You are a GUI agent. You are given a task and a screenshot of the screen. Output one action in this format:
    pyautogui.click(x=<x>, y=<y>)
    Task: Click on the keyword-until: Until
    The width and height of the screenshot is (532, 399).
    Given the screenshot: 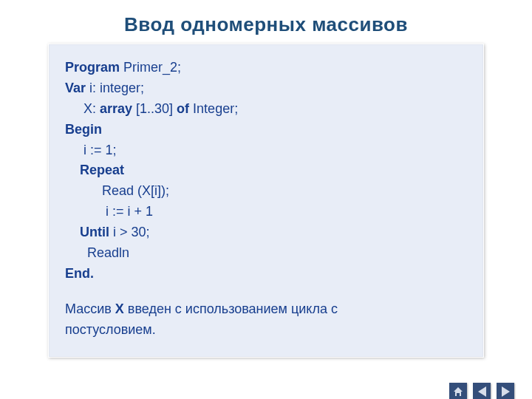 What is the action you would take?
    pyautogui.click(x=87, y=232)
    